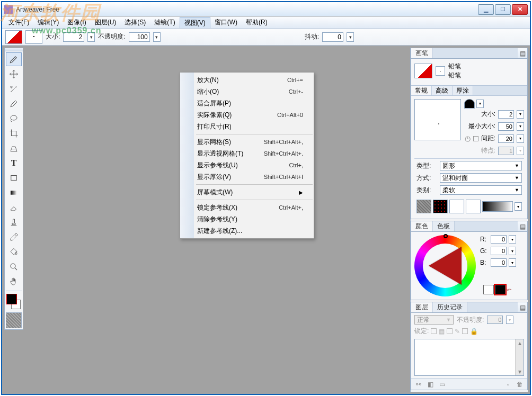 The image size is (532, 396). I want to click on brush-spacing-input, so click(506, 139).